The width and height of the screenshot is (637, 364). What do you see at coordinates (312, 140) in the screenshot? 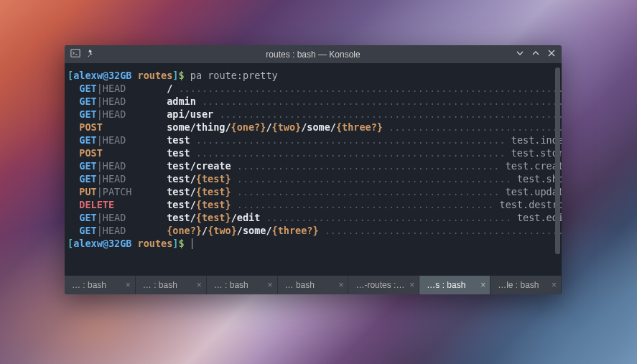
I see `route-row: GET|HEAD test ..........................…` at bounding box center [312, 140].